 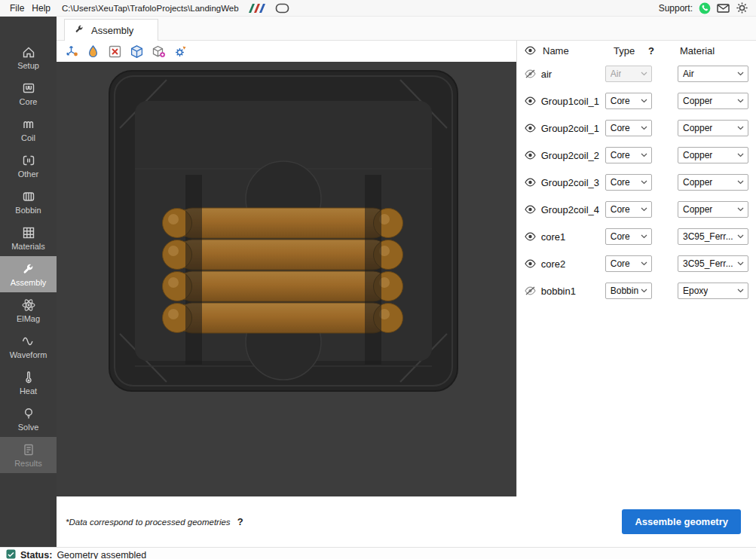 I want to click on geometry-name: Group2coil_2, so click(x=573, y=155).